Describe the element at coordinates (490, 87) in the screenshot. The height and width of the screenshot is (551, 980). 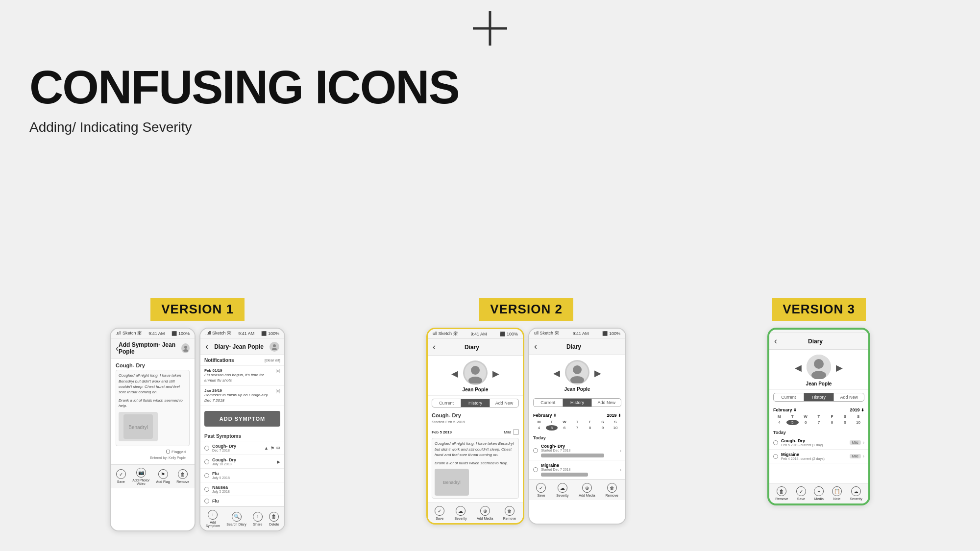
I see `main-title: CONFUSING ICONS` at that location.